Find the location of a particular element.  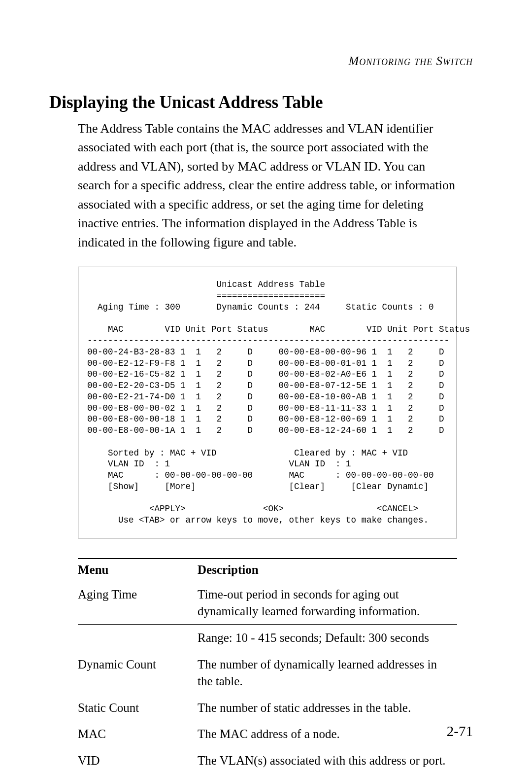

description-cell: The MAC address of a node. is located at coordinates (327, 734).